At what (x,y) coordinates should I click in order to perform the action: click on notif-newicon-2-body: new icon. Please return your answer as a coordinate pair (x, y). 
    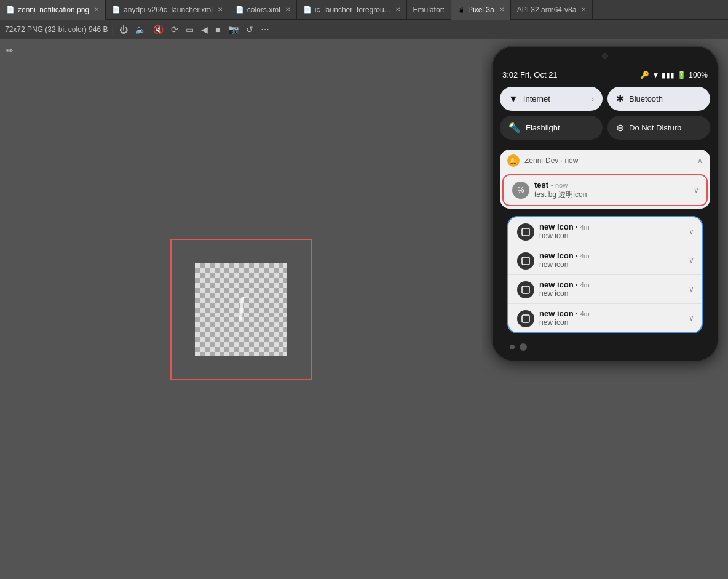
    Looking at the image, I should click on (611, 265).